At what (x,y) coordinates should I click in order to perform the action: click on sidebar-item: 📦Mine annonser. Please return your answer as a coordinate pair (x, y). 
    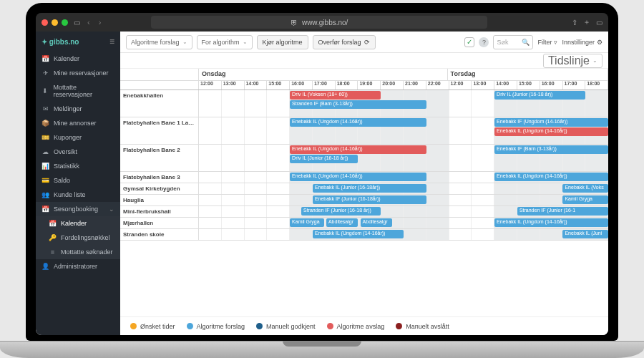
    Looking at the image, I should click on (78, 123).